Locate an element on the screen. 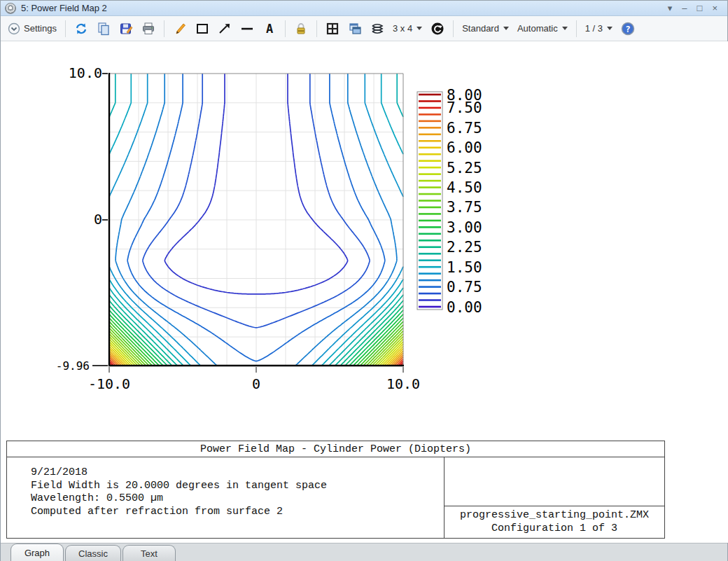  grid-layout-dropdown: 3 x 4 is located at coordinates (407, 28).